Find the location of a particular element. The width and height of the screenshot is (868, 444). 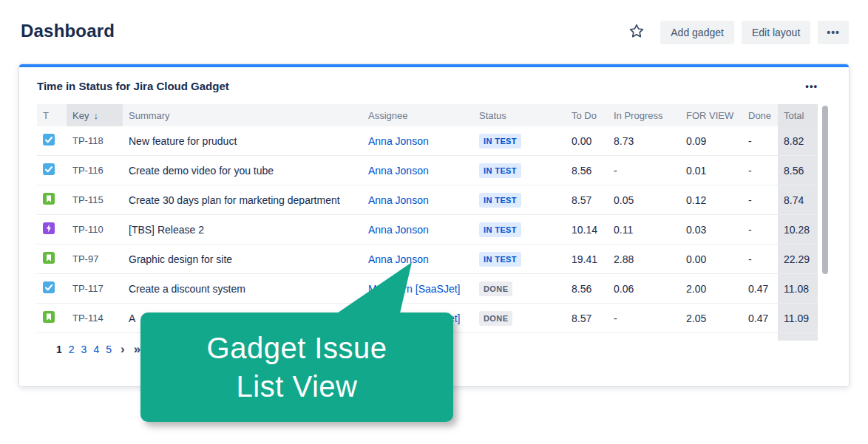

issue-key: TP-118 is located at coordinates (95, 140).